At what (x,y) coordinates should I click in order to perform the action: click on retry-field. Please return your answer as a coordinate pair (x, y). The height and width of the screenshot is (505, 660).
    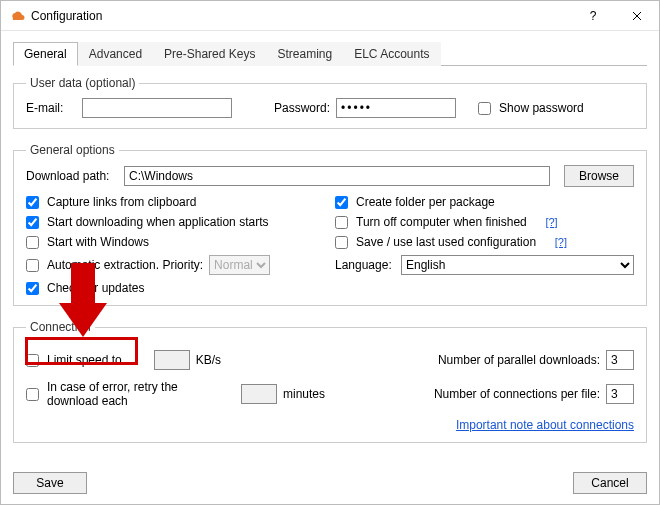
    Looking at the image, I should click on (259, 394).